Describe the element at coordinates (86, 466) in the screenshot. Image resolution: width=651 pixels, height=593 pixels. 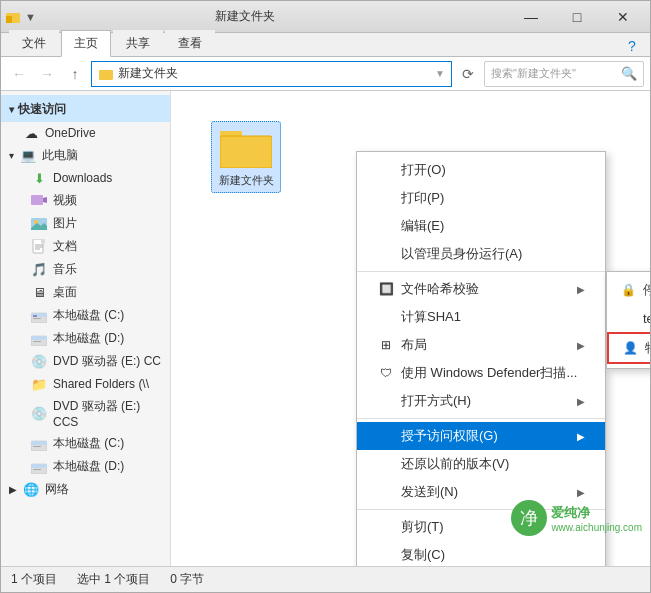
I see `sidebar-item-d-drive-2: 本地磁盘 (D:)` at that location.